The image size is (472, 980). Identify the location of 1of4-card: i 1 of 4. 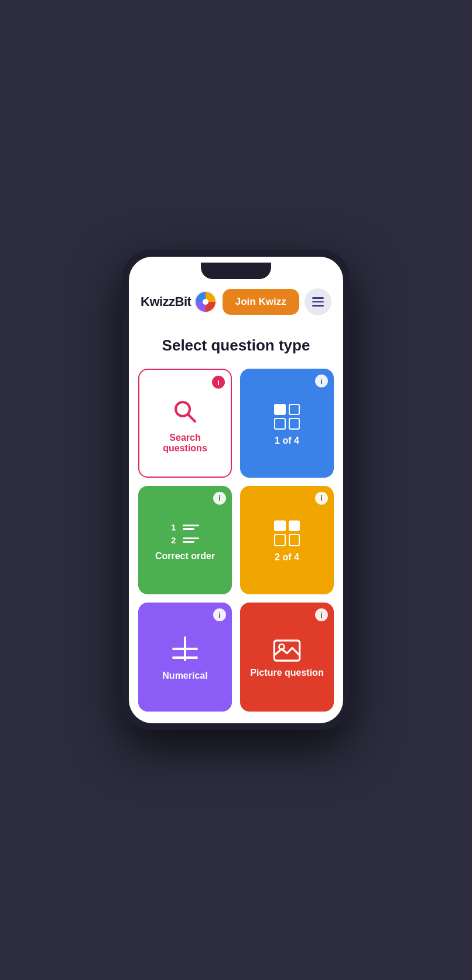
(287, 423).